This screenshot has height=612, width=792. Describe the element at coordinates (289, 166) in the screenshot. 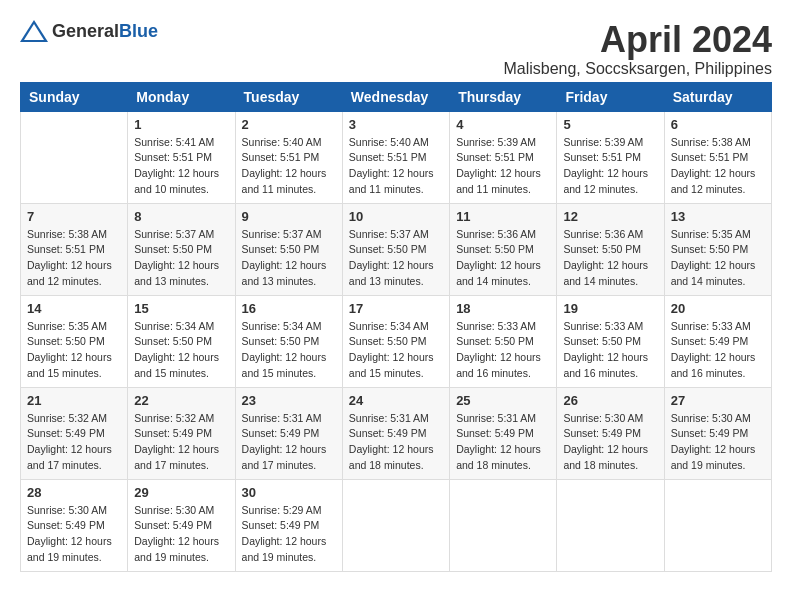

I see `day-info: Sunrise: 5:40 AMSunset: 5:51 PMDaylight:…` at that location.